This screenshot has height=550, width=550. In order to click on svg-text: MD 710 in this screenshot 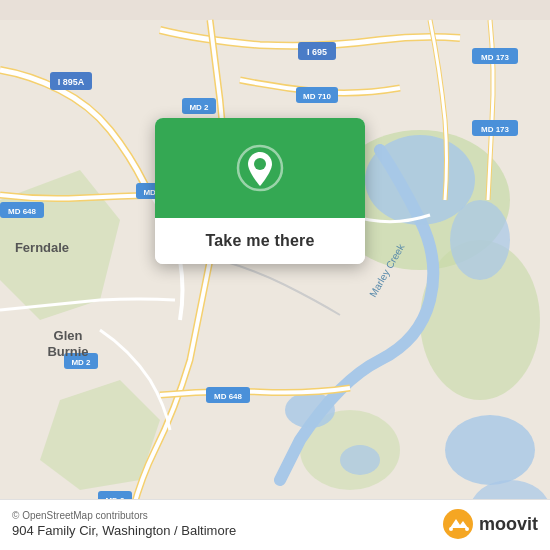, I will do `click(318, 96)`.